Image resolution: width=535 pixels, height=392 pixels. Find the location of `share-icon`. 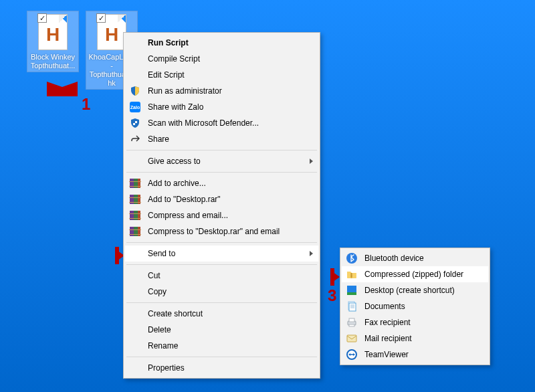

share-icon is located at coordinates (135, 139).